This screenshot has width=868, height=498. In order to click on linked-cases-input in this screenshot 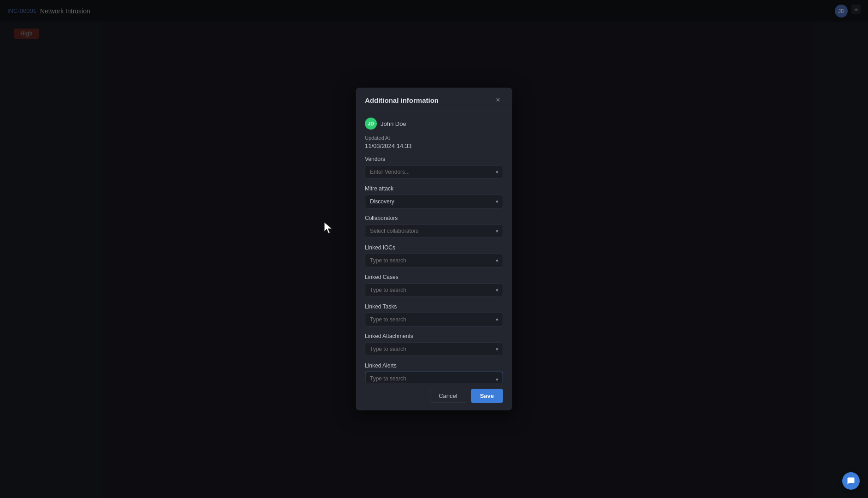, I will do `click(434, 290)`.